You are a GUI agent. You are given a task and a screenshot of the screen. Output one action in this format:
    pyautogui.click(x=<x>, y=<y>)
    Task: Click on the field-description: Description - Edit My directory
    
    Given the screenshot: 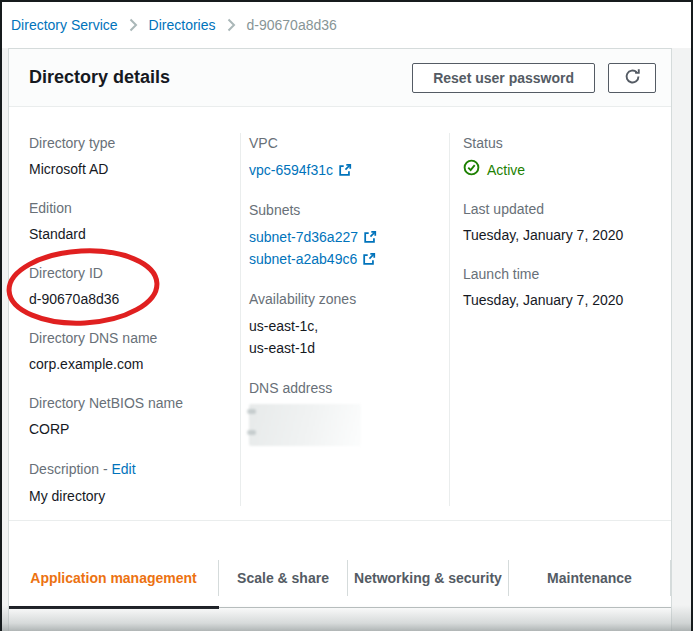 What is the action you would take?
    pyautogui.click(x=134, y=482)
    